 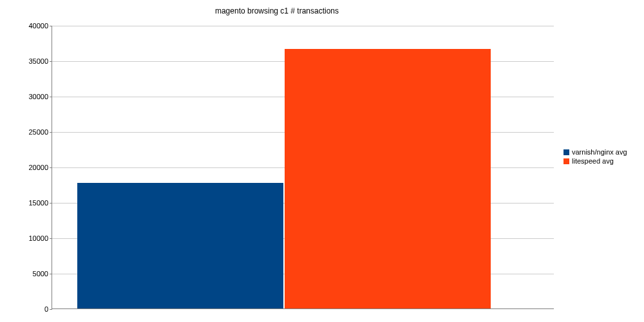 What do you see at coordinates (43, 274) in the screenshot?
I see `y-tick-label: 5000` at bounding box center [43, 274].